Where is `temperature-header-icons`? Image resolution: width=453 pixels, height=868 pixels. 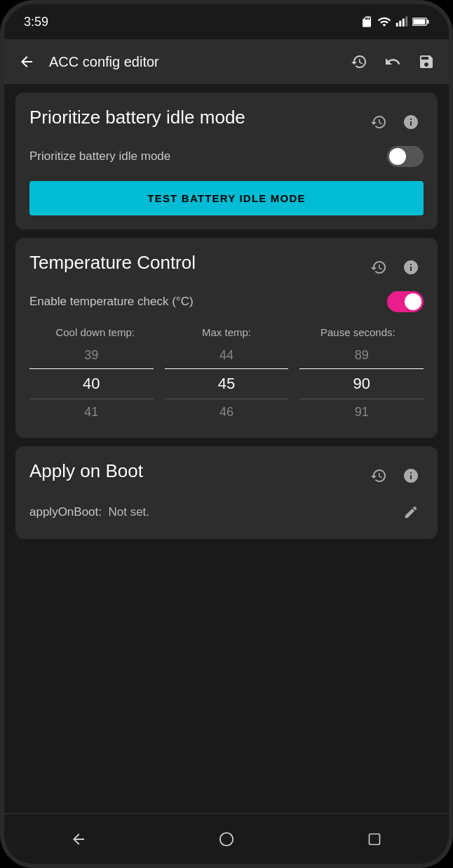
temperature-header-icons is located at coordinates (395, 267).